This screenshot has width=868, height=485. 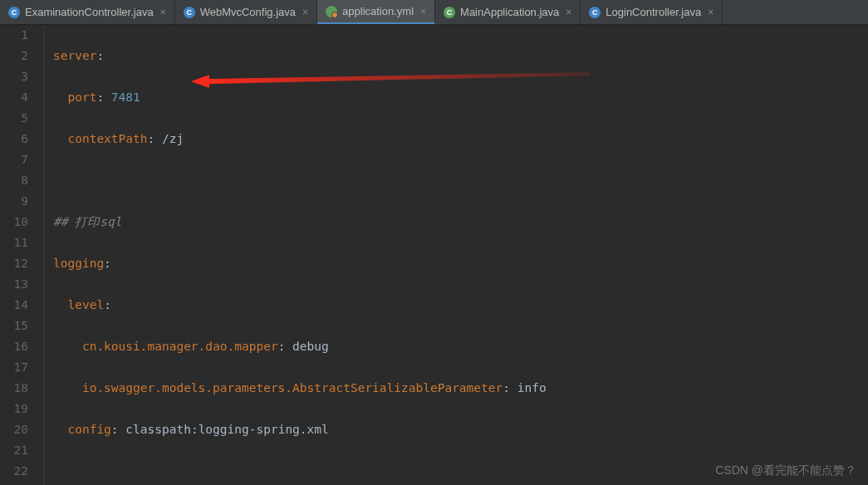 I want to click on tab-label: ExaminationController.java, so click(x=90, y=12).